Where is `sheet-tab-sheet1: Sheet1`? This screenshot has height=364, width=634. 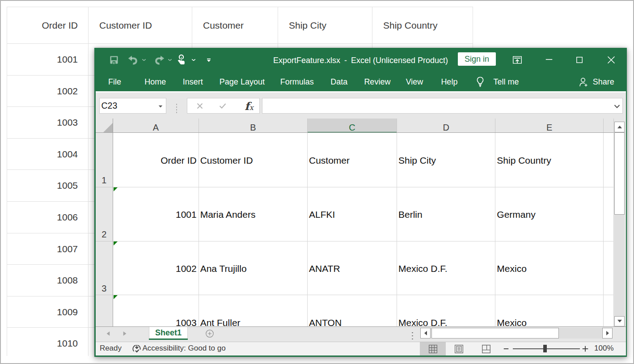
sheet-tab-sheet1: Sheet1 is located at coordinates (168, 334).